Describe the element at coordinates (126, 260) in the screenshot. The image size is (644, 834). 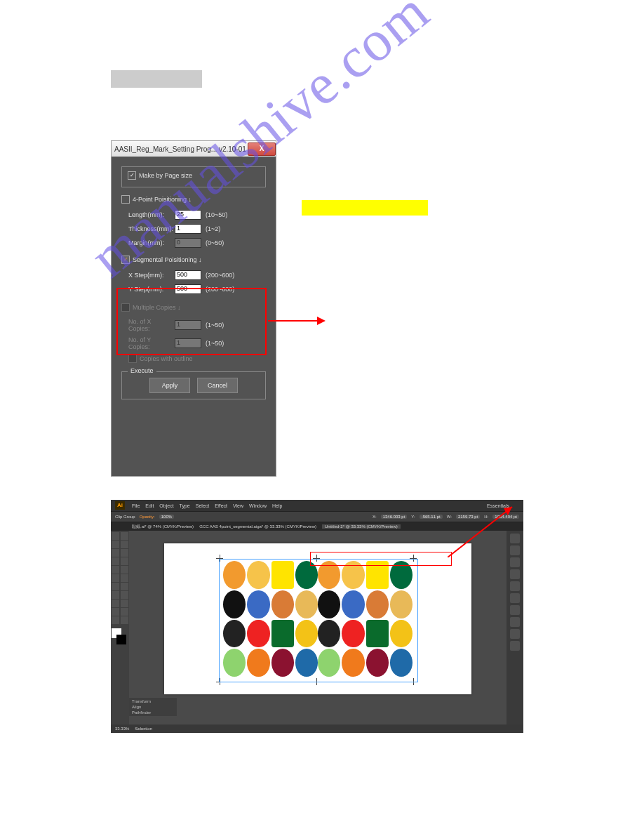
I see `segmental-checkbox` at that location.